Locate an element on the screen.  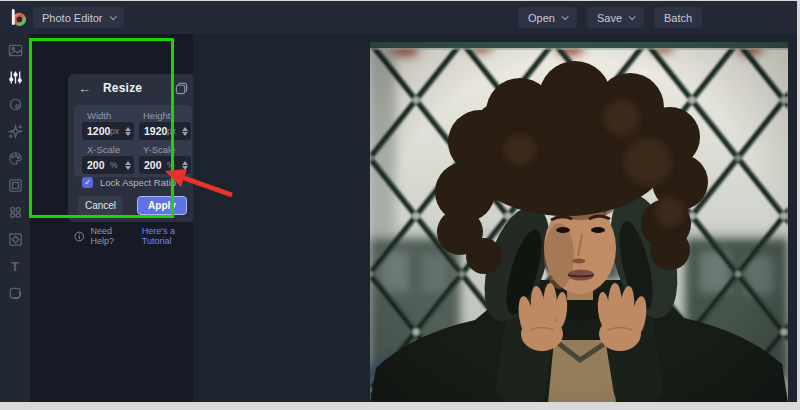
artsy-icon is located at coordinates (15, 158).